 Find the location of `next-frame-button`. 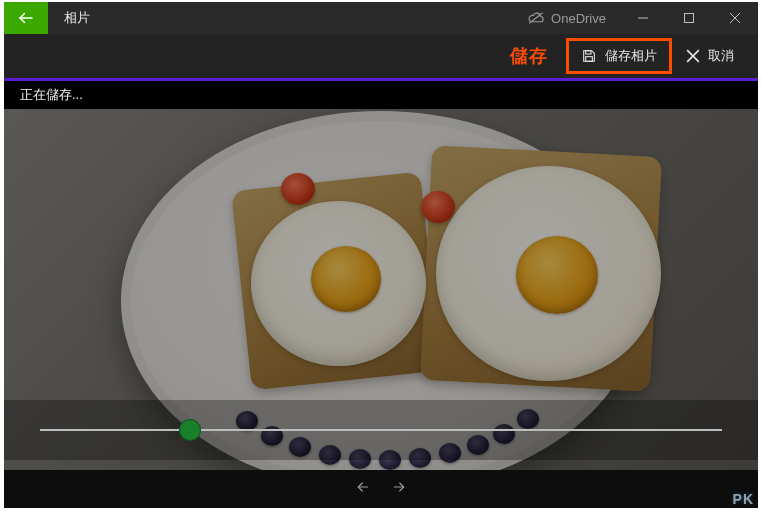

next-frame-button is located at coordinates (399, 489).